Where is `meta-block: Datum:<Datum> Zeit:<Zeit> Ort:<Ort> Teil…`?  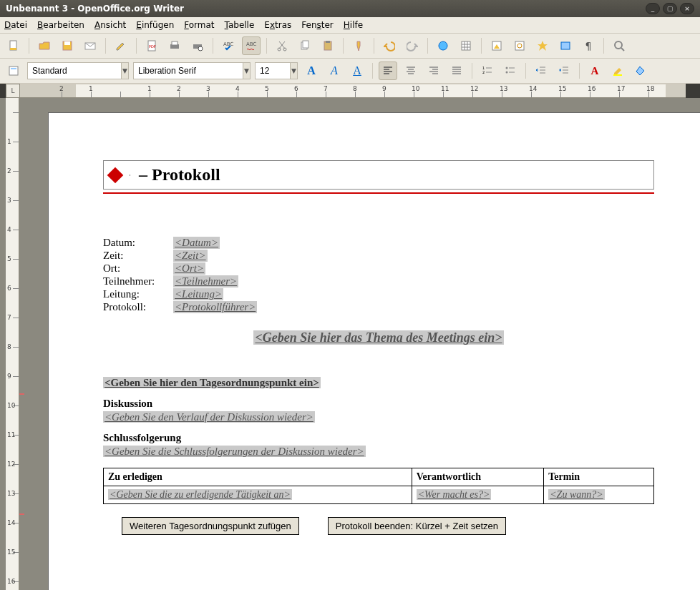 meta-block: Datum:<Datum> Zeit:<Zeit> Ort:<Ort> Teil… is located at coordinates (379, 275).